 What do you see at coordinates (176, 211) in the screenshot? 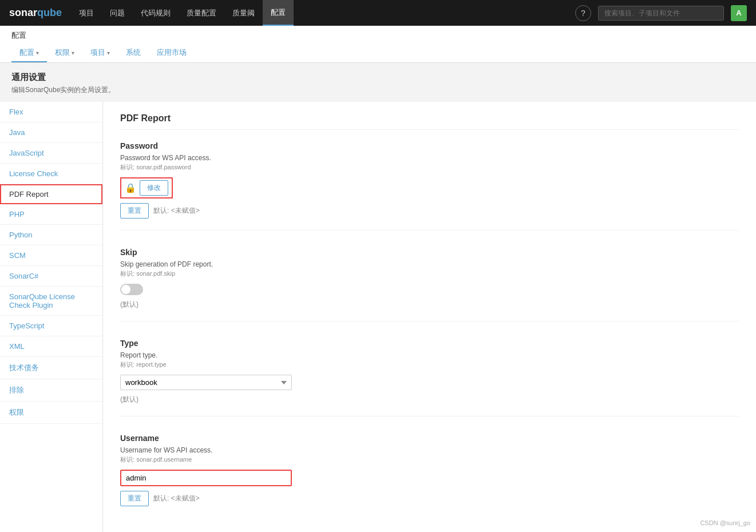
I see `password-default-text: 默认: <未赋值>` at bounding box center [176, 211].